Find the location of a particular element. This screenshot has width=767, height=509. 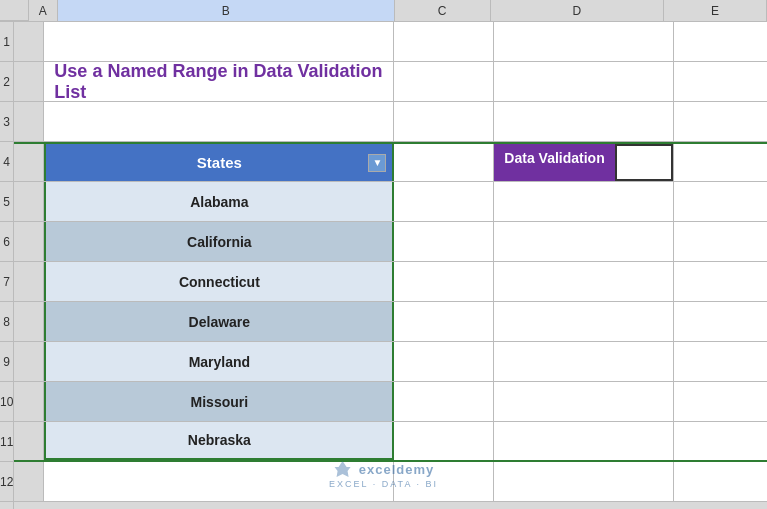

corner-cell is located at coordinates (14, 10).